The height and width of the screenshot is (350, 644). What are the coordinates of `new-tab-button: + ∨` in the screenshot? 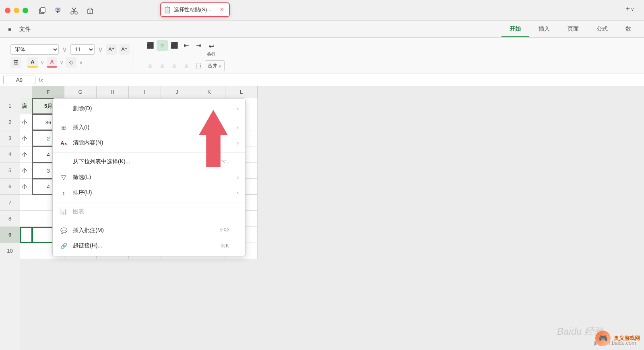 It's located at (630, 9).